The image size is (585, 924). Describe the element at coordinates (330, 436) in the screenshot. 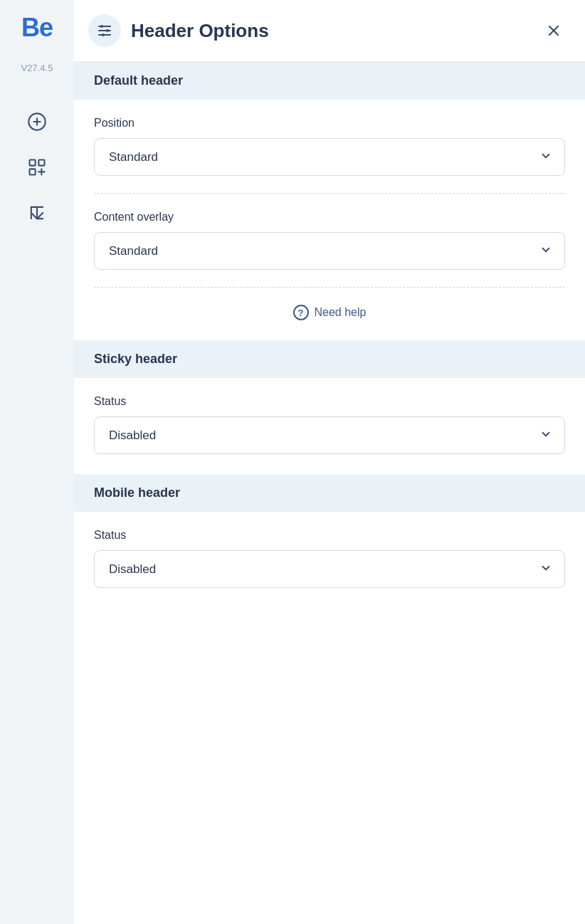

I see `sticky-status-select-wrapper: Disabled Enabled` at that location.